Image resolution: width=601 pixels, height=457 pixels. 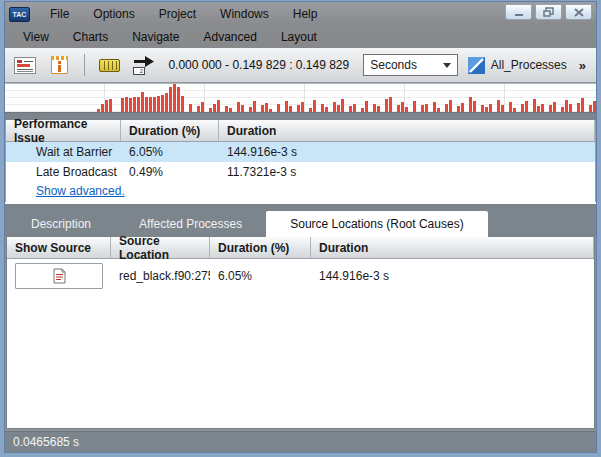 I want to click on menu-item-file: File, so click(x=60, y=14).